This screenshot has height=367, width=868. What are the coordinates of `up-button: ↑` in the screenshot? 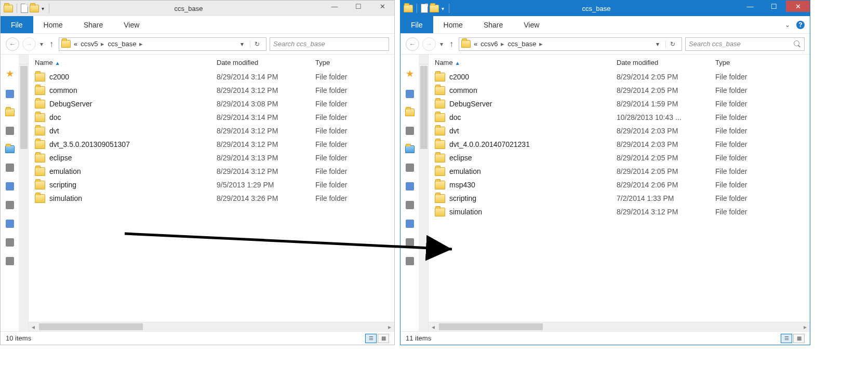 It's located at (451, 44).